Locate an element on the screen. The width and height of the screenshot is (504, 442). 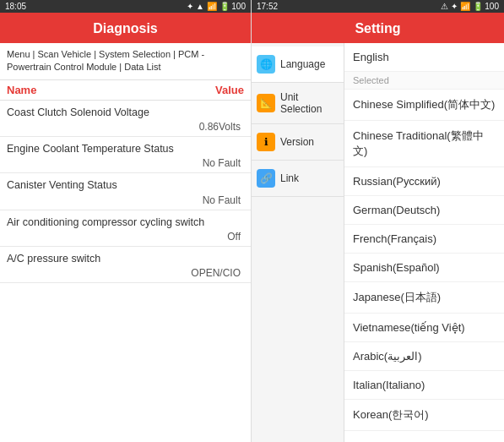
menu-item-label: Unit Selection is located at coordinates (309, 103).